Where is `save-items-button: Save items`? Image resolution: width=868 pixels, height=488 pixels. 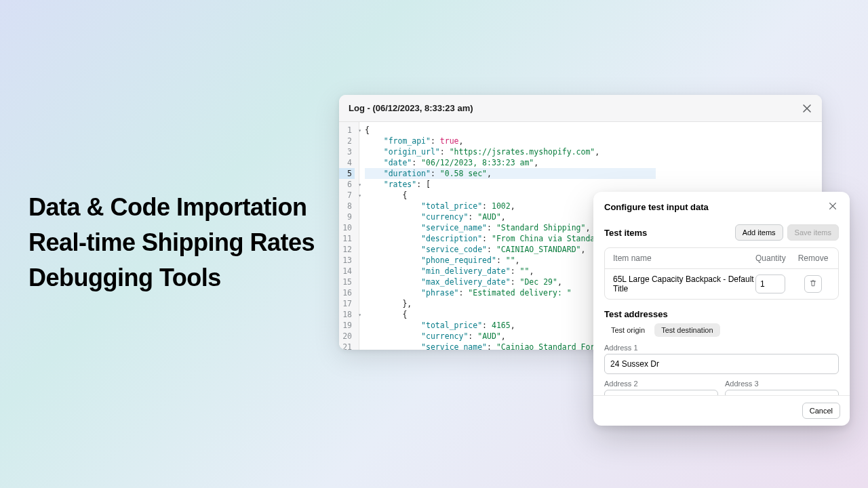
save-items-button: Save items is located at coordinates (813, 232).